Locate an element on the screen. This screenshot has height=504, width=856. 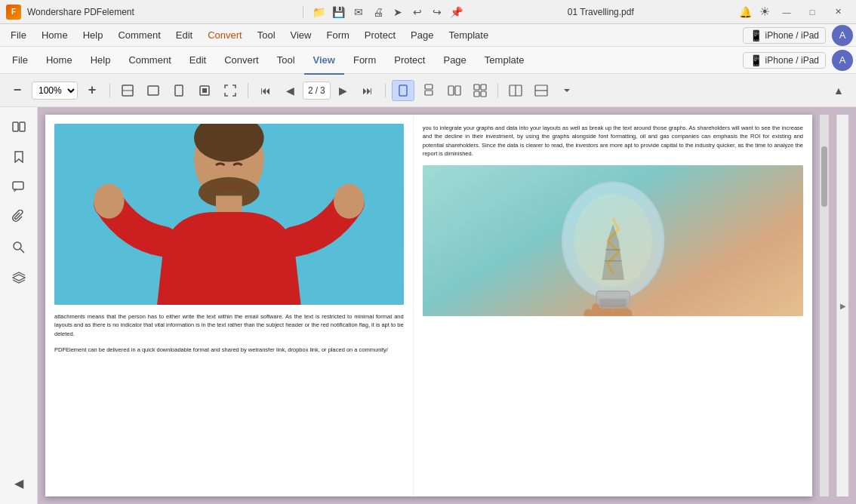
sidebar-collapse-button: ◀ is located at coordinates (19, 483).